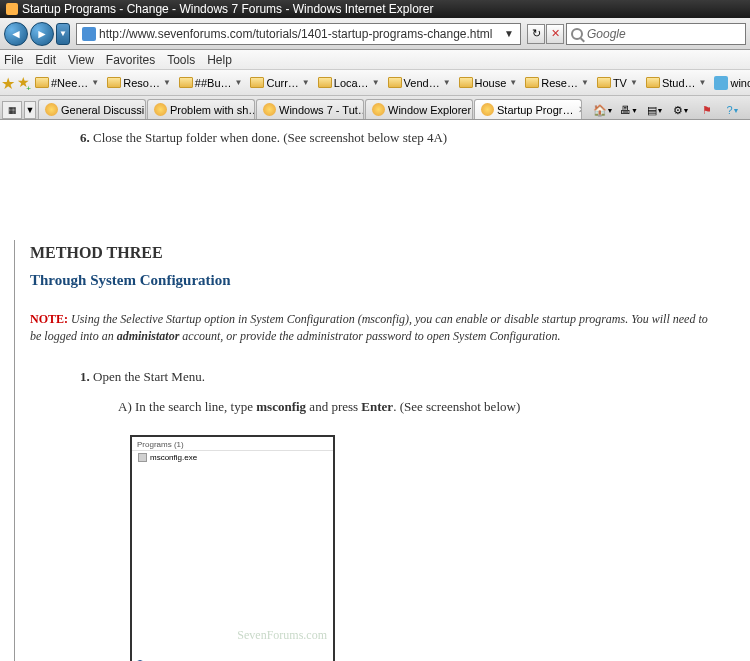 This screenshot has width=750, height=661. I want to click on url-text: http://www.sevenforums.com/tutorials/140…, so click(300, 34).